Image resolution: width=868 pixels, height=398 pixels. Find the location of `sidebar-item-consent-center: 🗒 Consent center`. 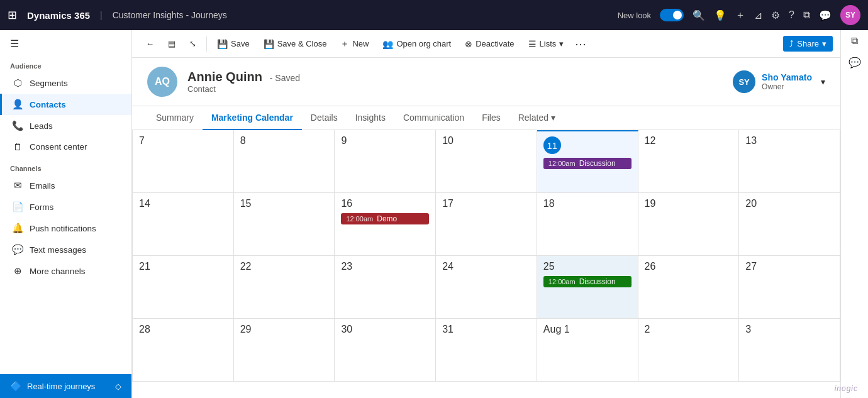

sidebar-item-consent-center: 🗒 Consent center is located at coordinates (65, 147).